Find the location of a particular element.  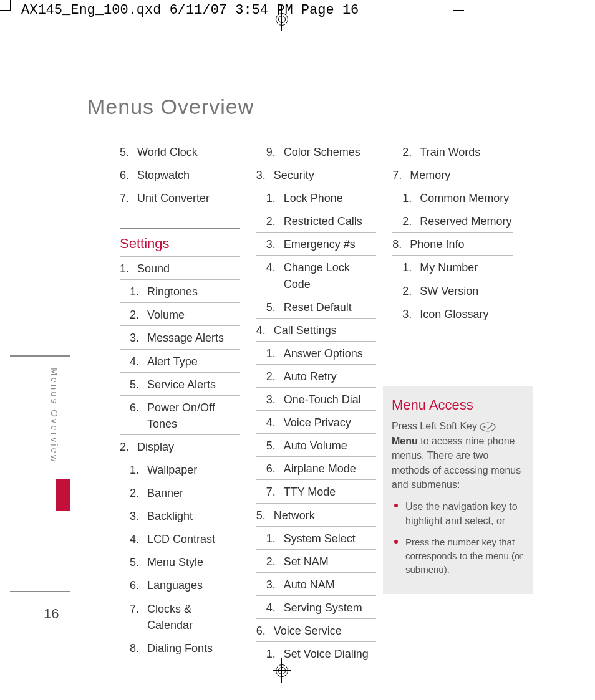

list-item: 1.Wallpaper is located at coordinates (180, 470).